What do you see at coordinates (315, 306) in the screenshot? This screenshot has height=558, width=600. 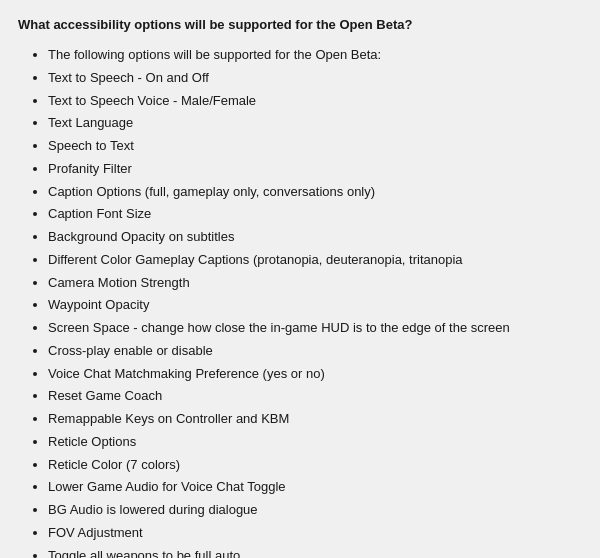 I see `list-item: Waypoint Opacity` at bounding box center [315, 306].